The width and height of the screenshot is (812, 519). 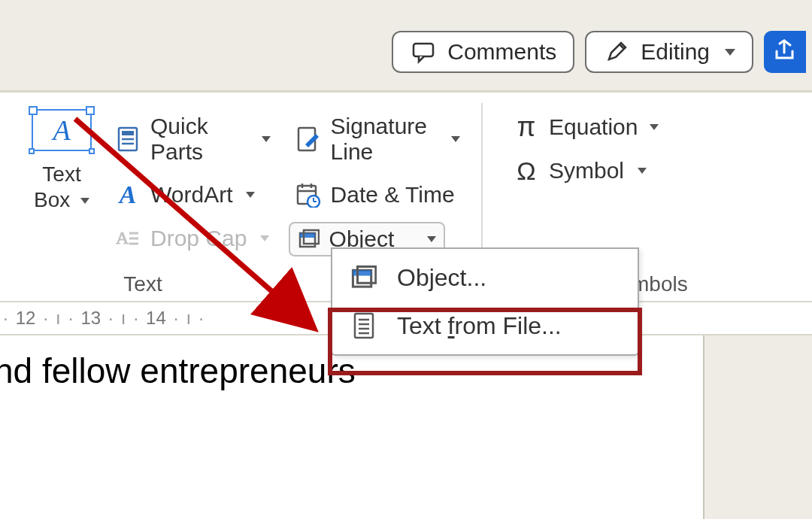 What do you see at coordinates (423, 52) in the screenshot?
I see `speech-bubble-icon` at bounding box center [423, 52].